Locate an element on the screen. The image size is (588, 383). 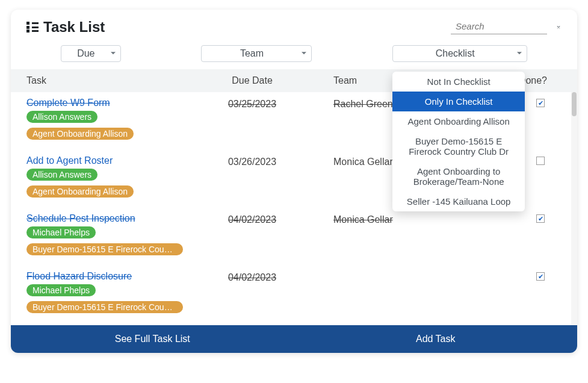
checklist-filter-wrap: Checklist Not In ChecklistOnly In Checkl… is located at coordinates (460, 54).